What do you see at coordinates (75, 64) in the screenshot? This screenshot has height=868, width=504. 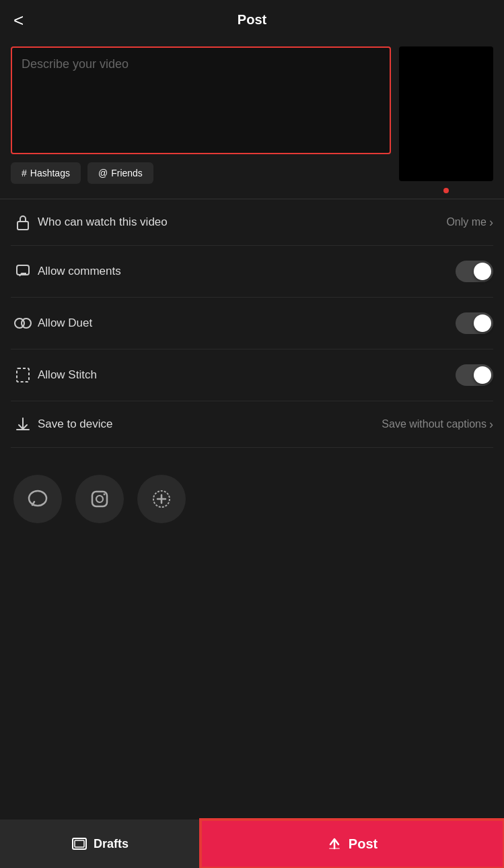 I see `description-placeholder: Describe your video` at bounding box center [75, 64].